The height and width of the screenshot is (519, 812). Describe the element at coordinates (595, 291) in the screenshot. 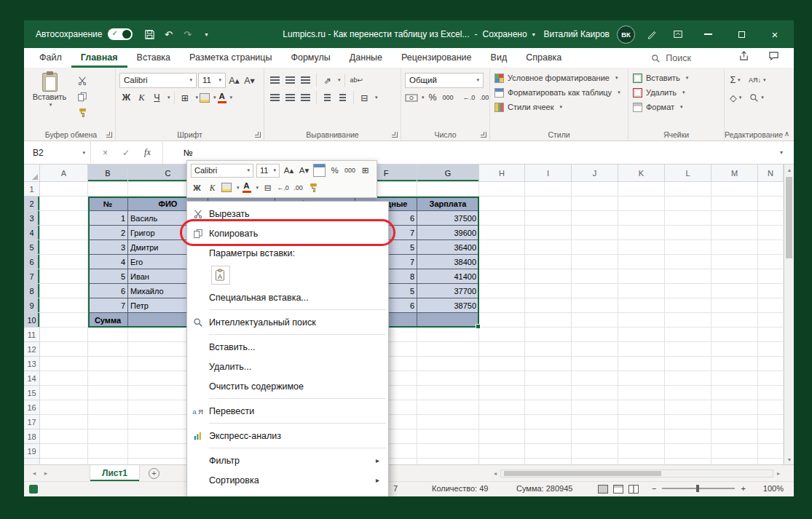

I see `cell-J8` at that location.